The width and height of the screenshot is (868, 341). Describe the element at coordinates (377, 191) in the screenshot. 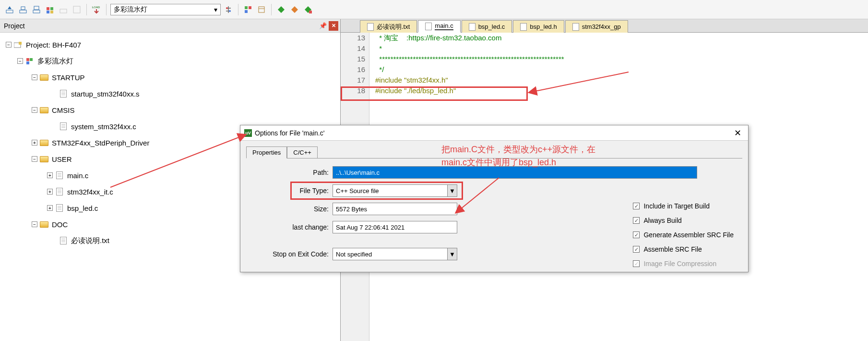

I see `filetype-highlight` at that location.